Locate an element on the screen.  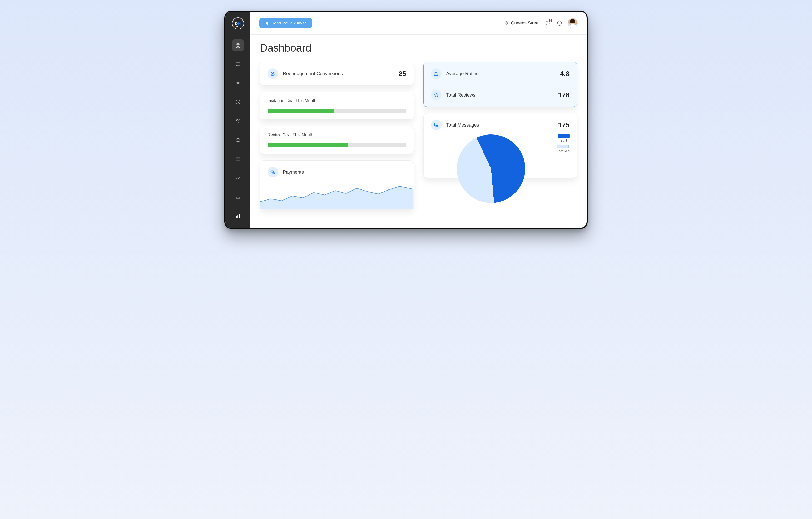
messages-icon-badge is located at coordinates (436, 125).